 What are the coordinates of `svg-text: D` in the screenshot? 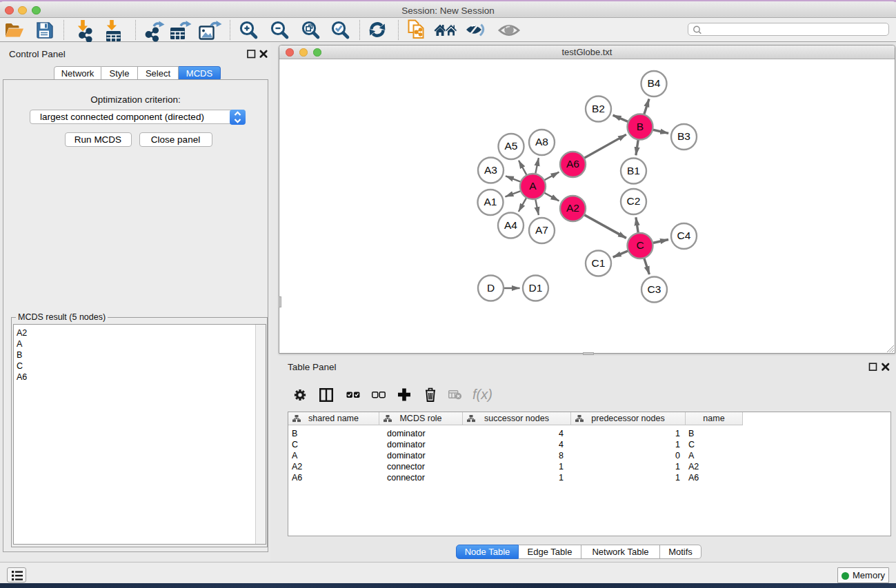 It's located at (491, 288).